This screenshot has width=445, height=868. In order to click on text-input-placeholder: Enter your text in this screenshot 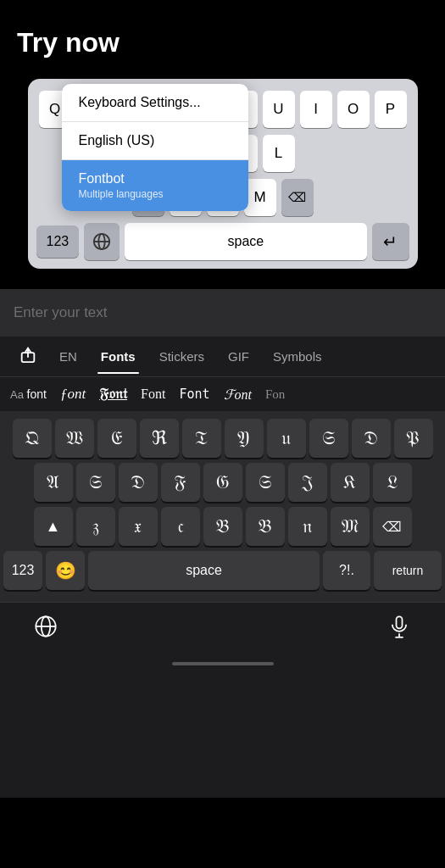, I will do `click(222, 313)`.